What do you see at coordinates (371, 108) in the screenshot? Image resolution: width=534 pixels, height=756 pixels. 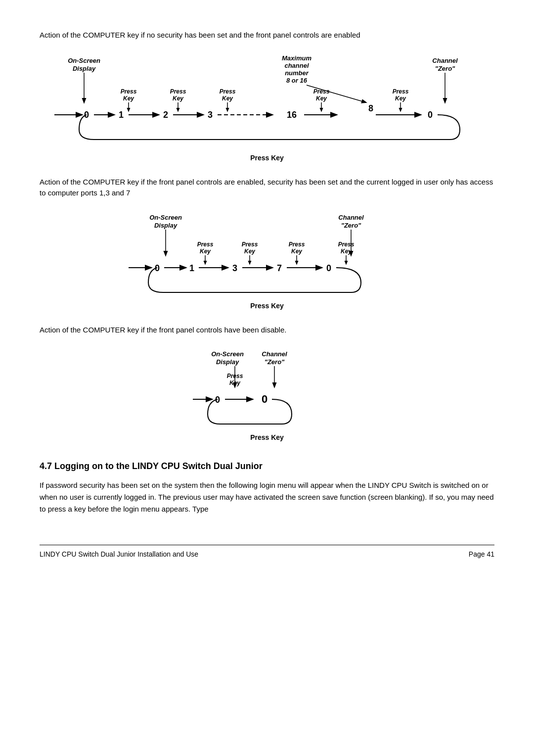 I see `svg-text: 8` at bounding box center [371, 108].